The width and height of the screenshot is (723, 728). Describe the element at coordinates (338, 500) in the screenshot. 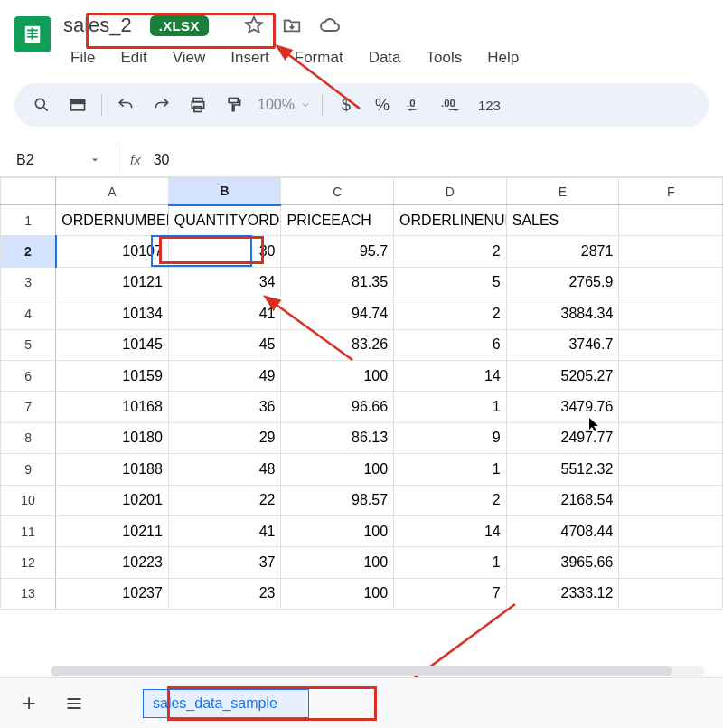

I see `cell: 98.57` at that location.